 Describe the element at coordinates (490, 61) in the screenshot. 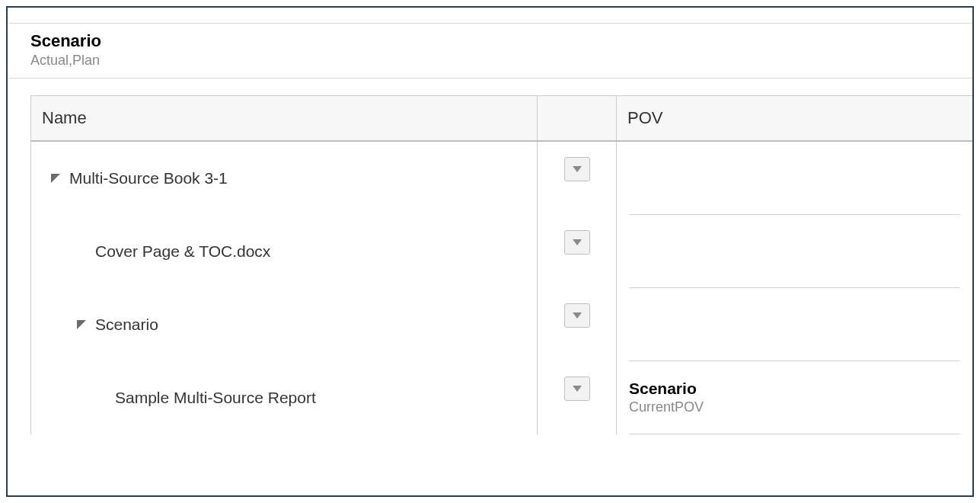

I see `pov-header-subtitle: Actual,Plan` at that location.